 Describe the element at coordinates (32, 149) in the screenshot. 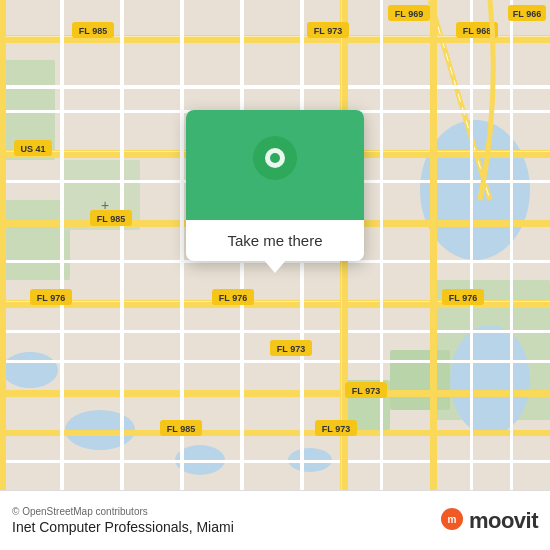

I see `svg-text: US 41` at that location.